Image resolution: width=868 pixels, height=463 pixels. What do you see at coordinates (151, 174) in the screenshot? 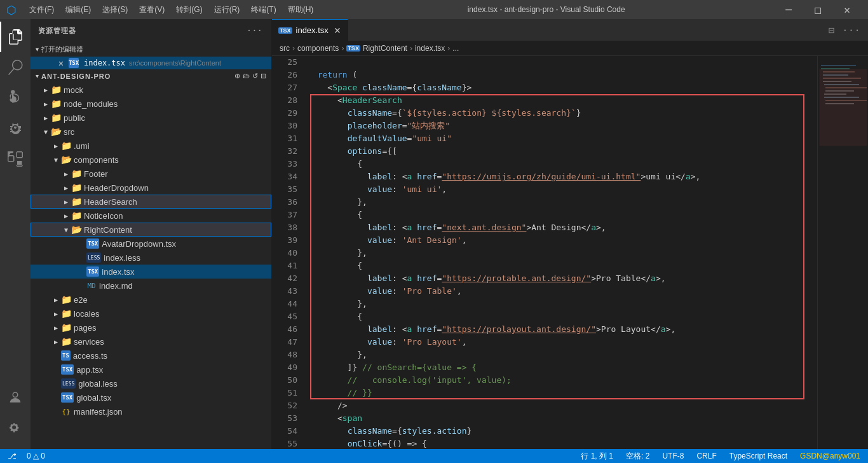
I see `tree-item-footer: ▶ 📁 Footer` at bounding box center [151, 174].